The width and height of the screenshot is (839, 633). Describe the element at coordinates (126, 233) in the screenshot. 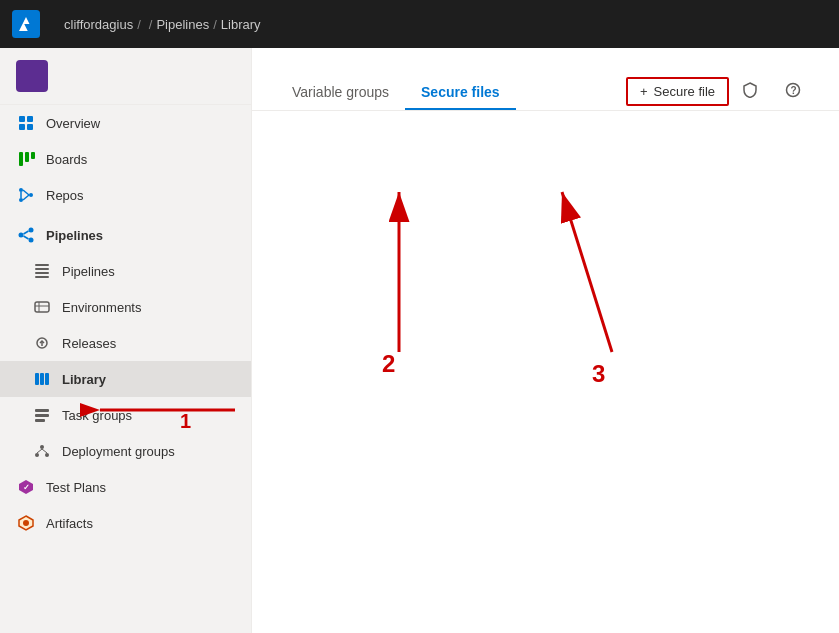

I see `sidebar-item-pipelines-header: Pipelines` at that location.